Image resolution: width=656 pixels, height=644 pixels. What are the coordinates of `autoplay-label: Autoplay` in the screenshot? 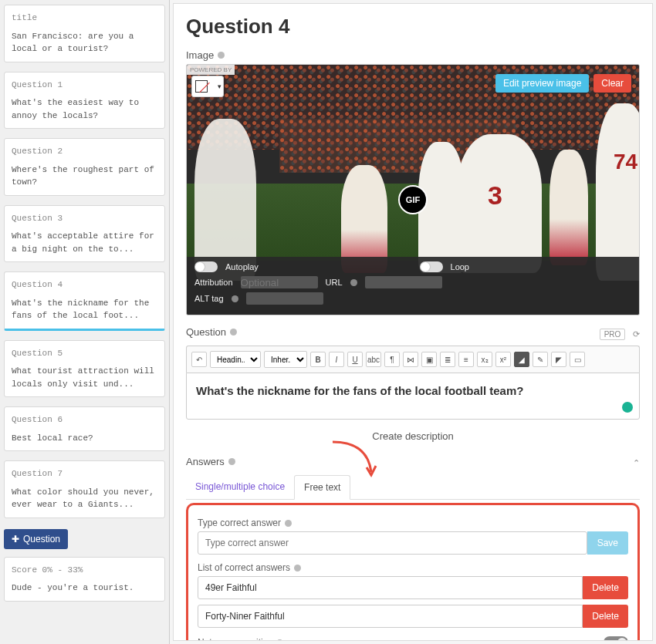 It's located at (242, 267).